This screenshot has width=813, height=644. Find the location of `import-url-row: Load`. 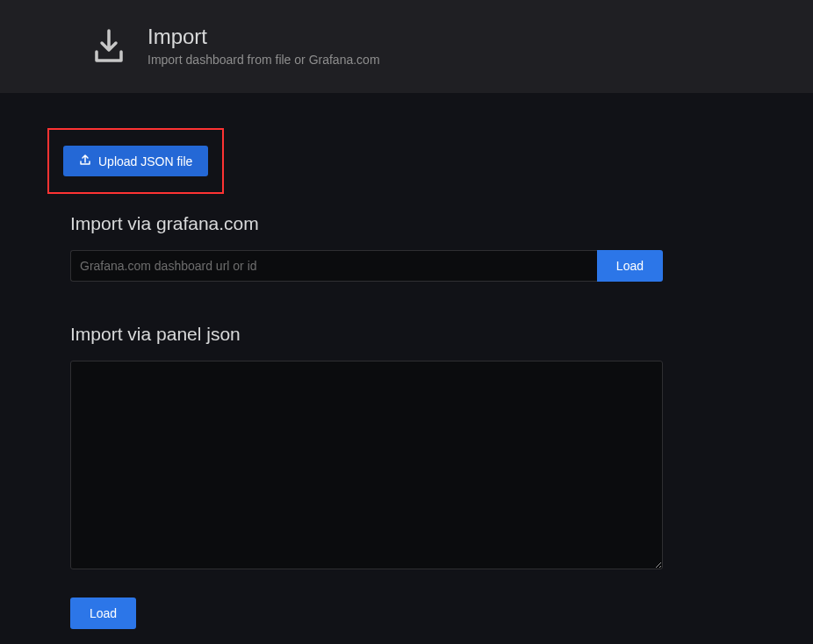

import-url-row: Load is located at coordinates (367, 266).